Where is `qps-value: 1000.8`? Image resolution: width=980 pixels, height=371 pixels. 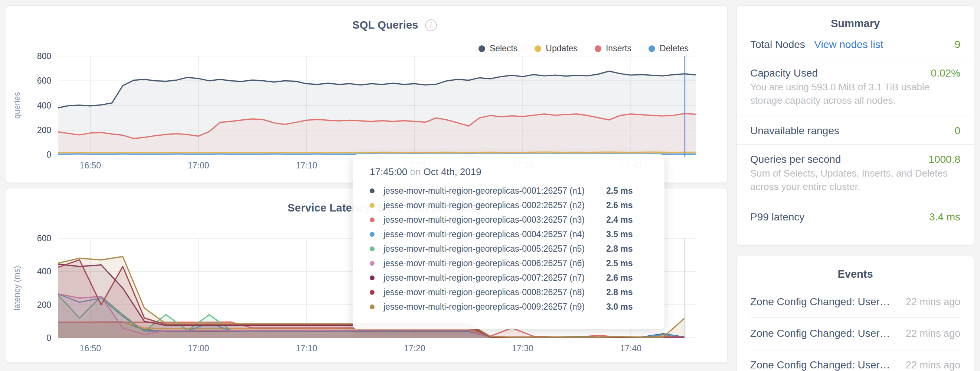
qps-value: 1000.8 is located at coordinates (944, 159).